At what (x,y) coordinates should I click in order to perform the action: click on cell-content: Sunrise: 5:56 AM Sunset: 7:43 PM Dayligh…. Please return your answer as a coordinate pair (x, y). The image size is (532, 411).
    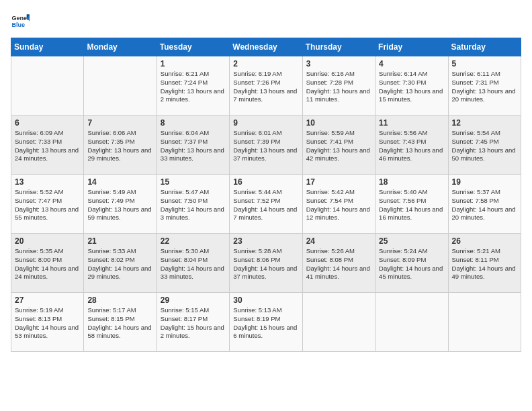
    Looking at the image, I should click on (411, 146).